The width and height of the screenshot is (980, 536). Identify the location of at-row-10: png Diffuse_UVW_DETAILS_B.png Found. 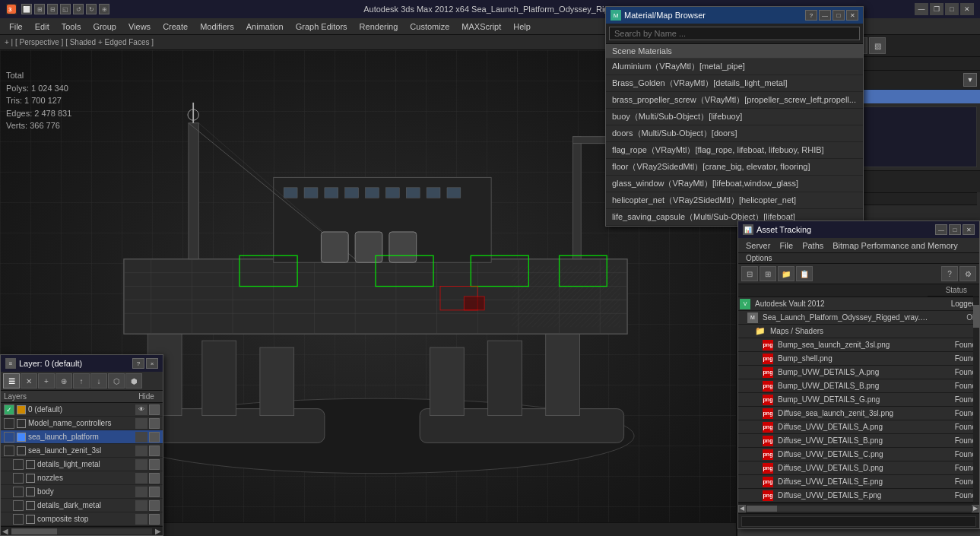
(859, 441).